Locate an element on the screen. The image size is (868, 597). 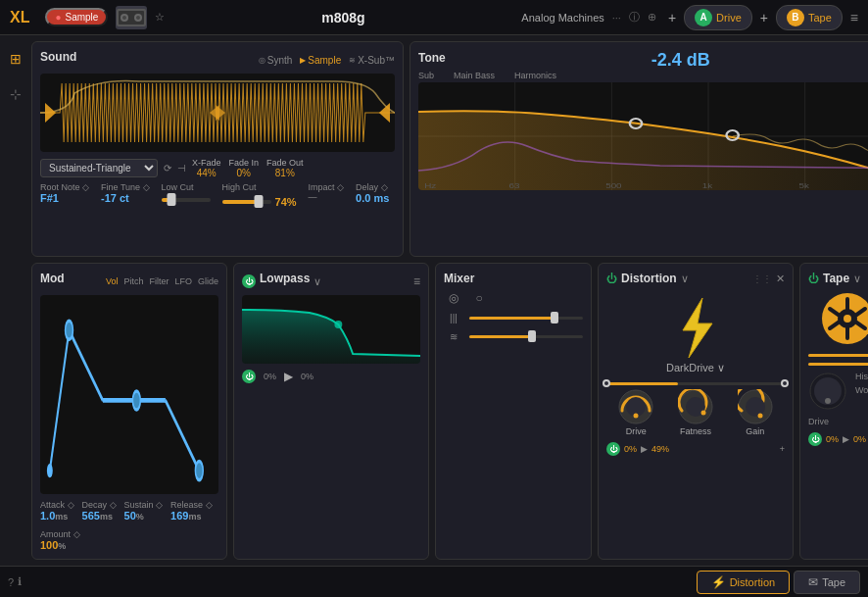
reverse-icon: ⊣ is located at coordinates (182, 169).